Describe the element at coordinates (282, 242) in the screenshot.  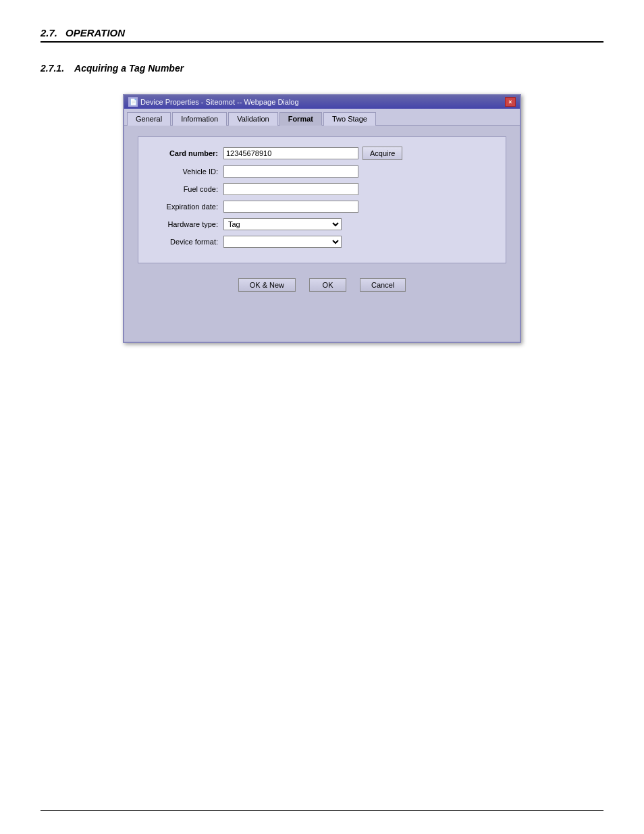
I see `device-format-select` at that location.